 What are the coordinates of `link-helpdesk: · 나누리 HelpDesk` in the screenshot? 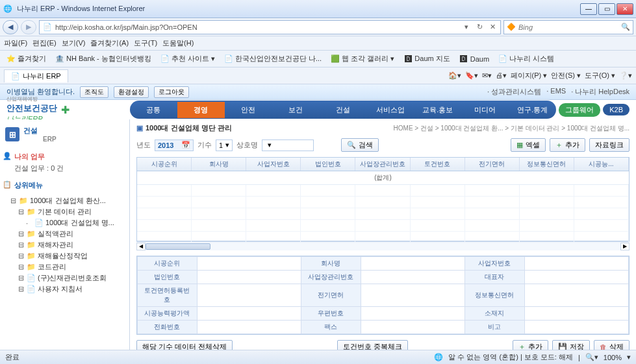 It's located at (600, 92).